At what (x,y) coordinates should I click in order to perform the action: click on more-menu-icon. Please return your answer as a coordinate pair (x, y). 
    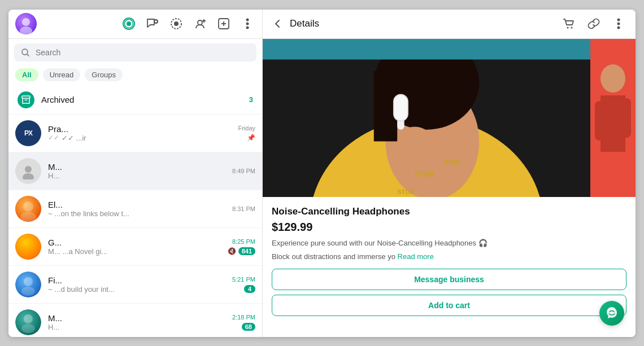
    Looking at the image, I should click on (247, 24).